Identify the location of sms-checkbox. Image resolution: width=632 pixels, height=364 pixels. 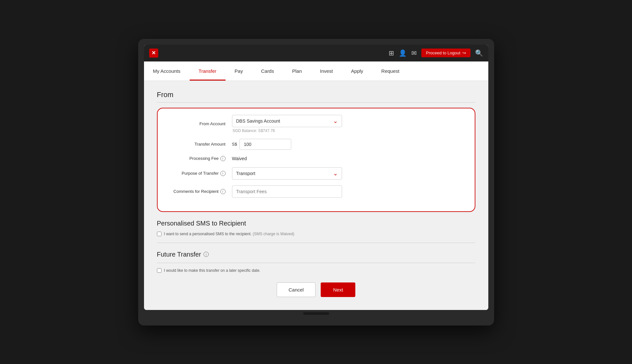
(159, 234).